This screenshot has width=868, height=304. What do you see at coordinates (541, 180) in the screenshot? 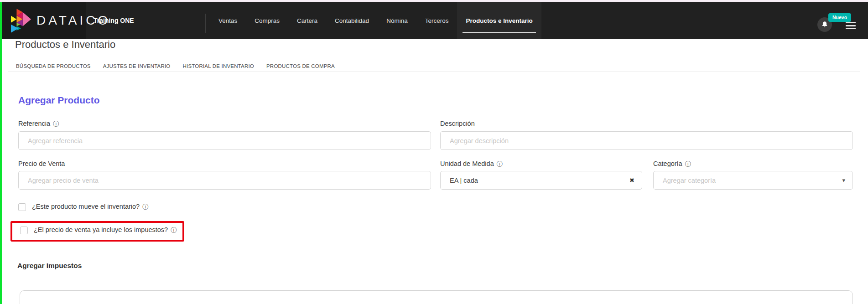
I see `unidad-medida-select: EA | cada ✖` at bounding box center [541, 180].